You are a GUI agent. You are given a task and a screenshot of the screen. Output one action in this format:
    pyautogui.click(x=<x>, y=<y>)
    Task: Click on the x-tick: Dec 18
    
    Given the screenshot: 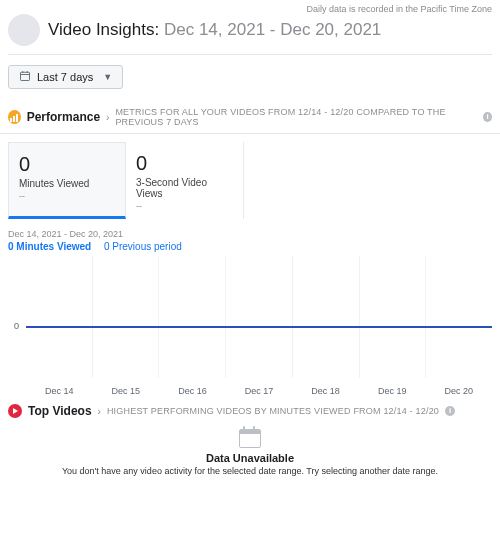 What is the action you would take?
    pyautogui.click(x=326, y=391)
    